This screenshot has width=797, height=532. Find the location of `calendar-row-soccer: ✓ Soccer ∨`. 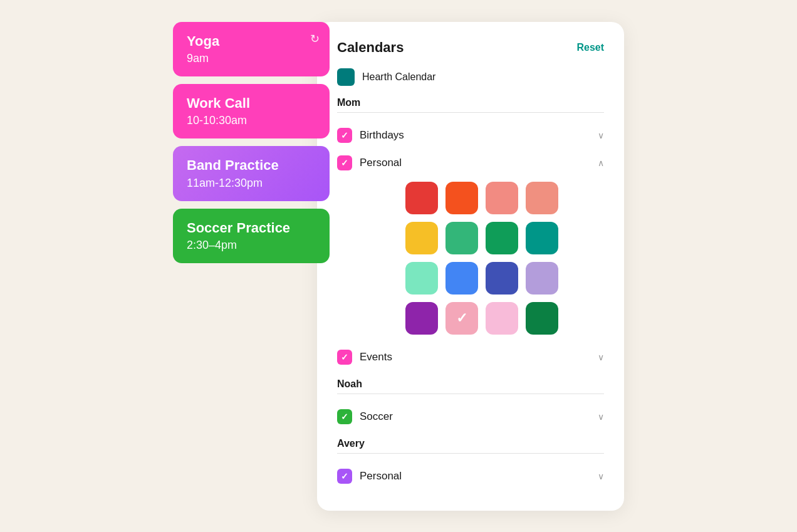

calendar-row-soccer: ✓ Soccer ∨ is located at coordinates (471, 417).